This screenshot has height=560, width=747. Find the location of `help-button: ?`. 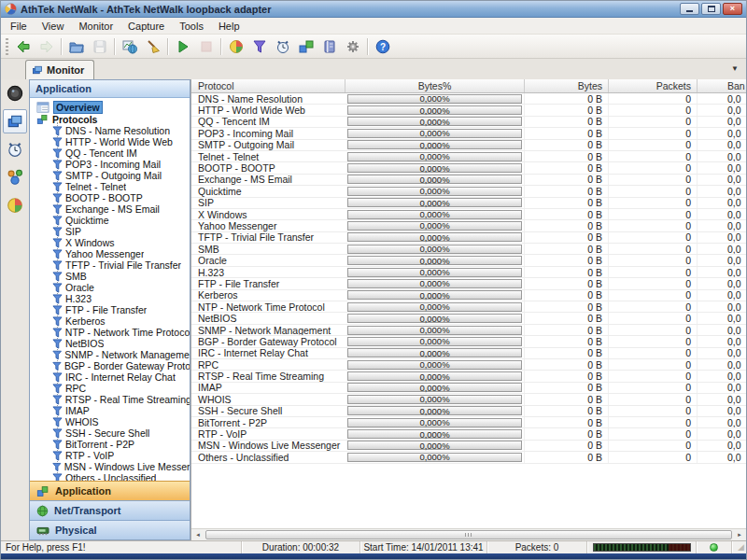

help-button: ? is located at coordinates (383, 47).